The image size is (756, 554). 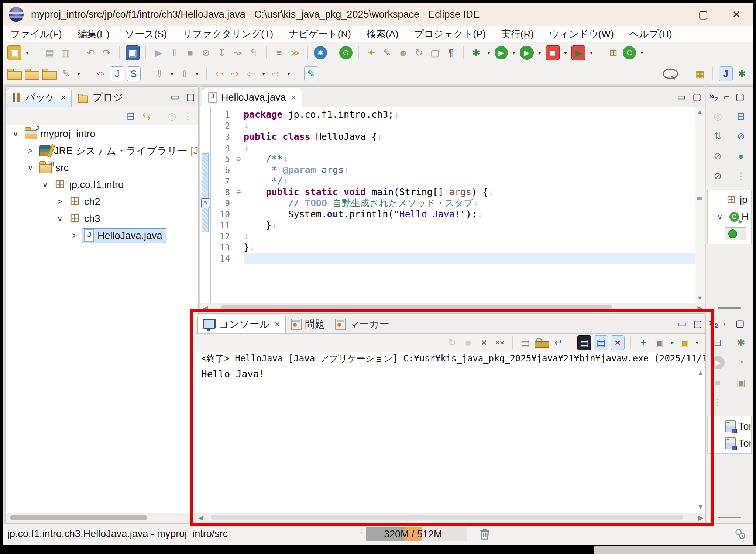 I want to click on code-line: 14, so click(x=453, y=259).